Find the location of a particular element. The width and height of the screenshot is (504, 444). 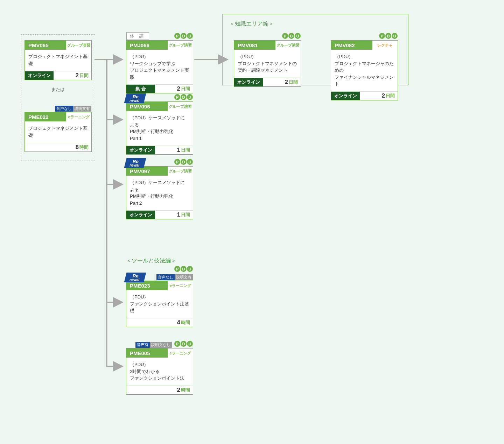

or-label: または is located at coordinates (58, 90).